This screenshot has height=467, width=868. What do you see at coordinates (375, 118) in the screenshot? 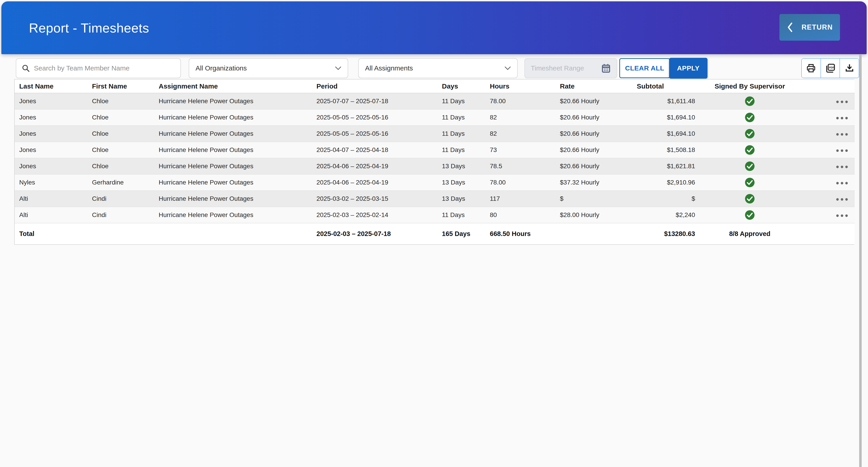
I see `period-cell: 2025-05-05 – 2025-05-16` at bounding box center [375, 118].